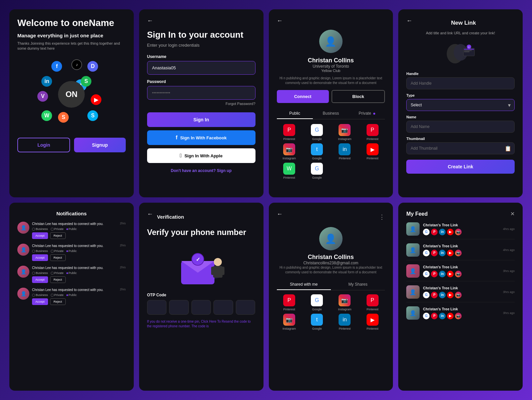  I want to click on tab-shared-with-me: Shared with me, so click(304, 285).